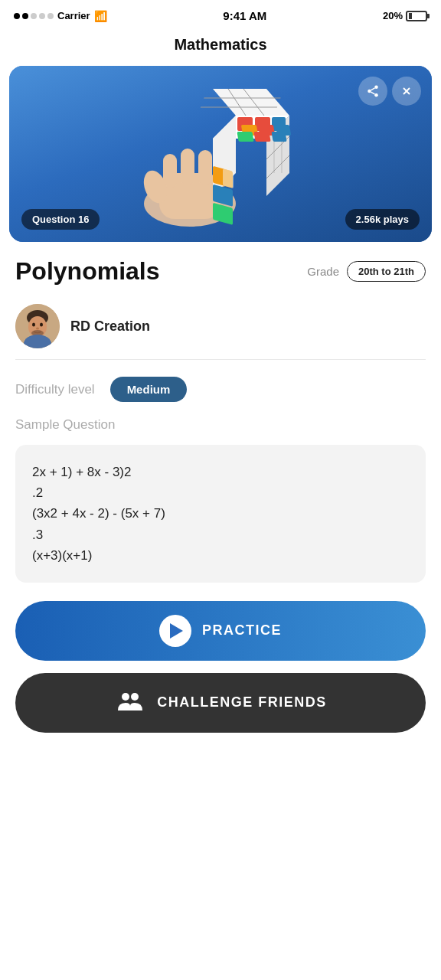 This screenshot has height=980, width=441. What do you see at coordinates (220, 631) in the screenshot?
I see `practice-button: PRACTICE` at bounding box center [220, 631].